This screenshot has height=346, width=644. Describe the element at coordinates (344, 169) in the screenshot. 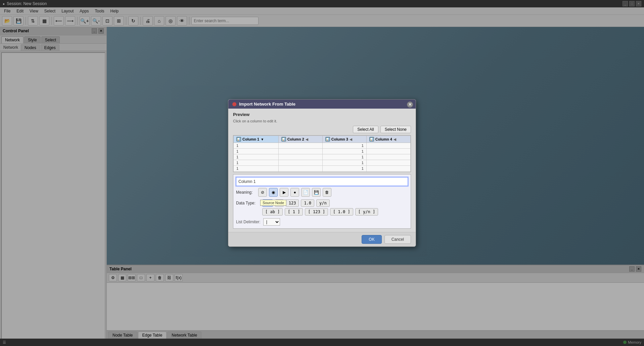

I see `cell-r5c3: 1` at that location.